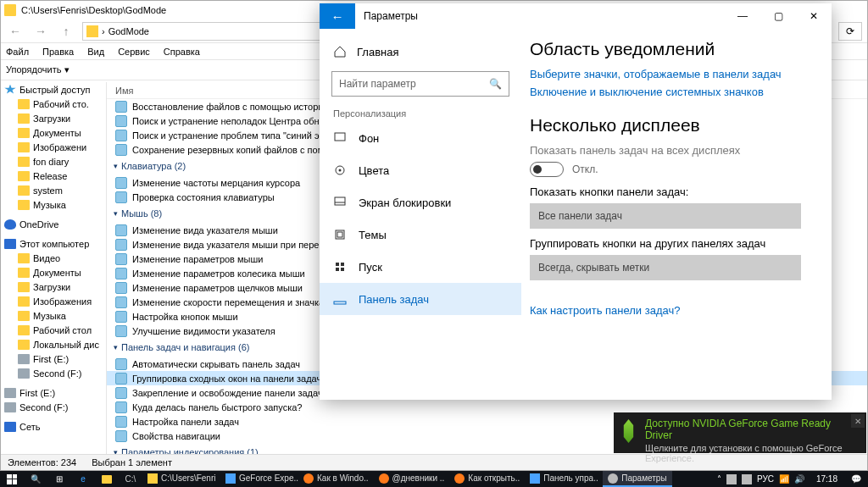 This screenshot has height=487, width=868. Describe the element at coordinates (53, 344) in the screenshot. I see `nav-item: Локальный дис` at that location.